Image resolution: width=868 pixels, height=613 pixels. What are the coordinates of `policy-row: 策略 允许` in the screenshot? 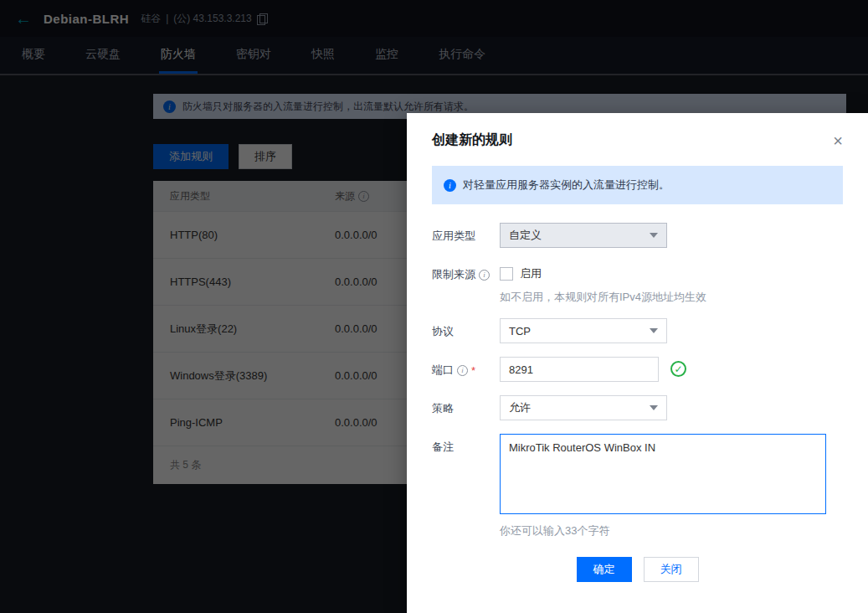 It's located at (638, 408).